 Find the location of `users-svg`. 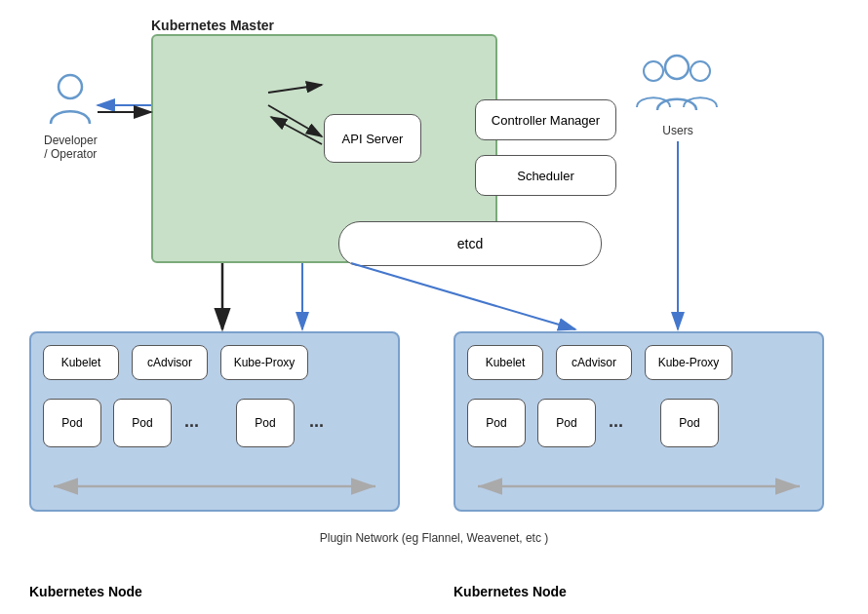

users-svg is located at coordinates (678, 88).